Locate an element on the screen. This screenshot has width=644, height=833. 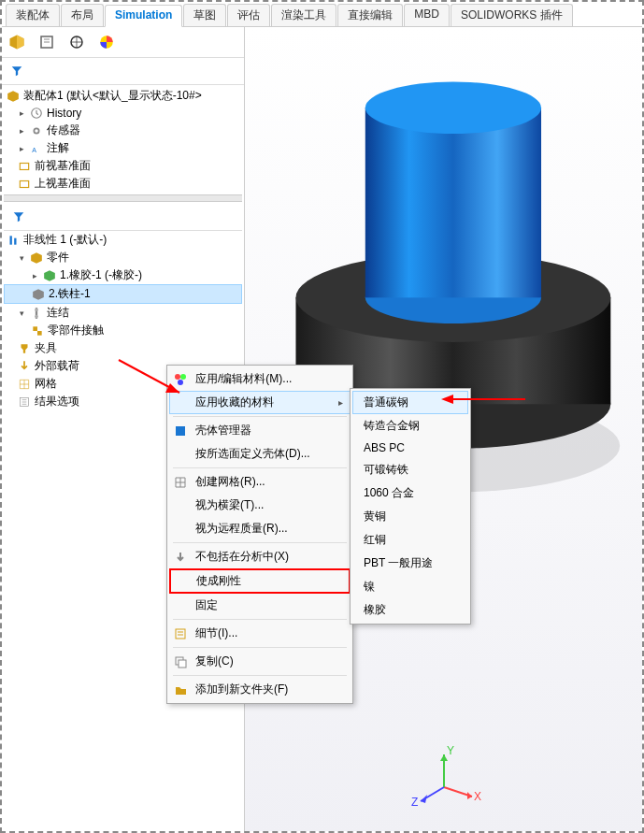
context-menu: 应用/编辑材料(M)... 应用收藏的材料 ▸ 普通碳钢 铸造合金钢 ABS P… is located at coordinates (260, 535).